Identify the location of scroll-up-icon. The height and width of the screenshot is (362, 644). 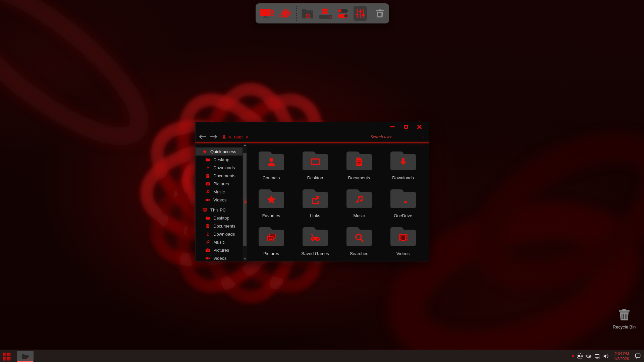
(245, 145).